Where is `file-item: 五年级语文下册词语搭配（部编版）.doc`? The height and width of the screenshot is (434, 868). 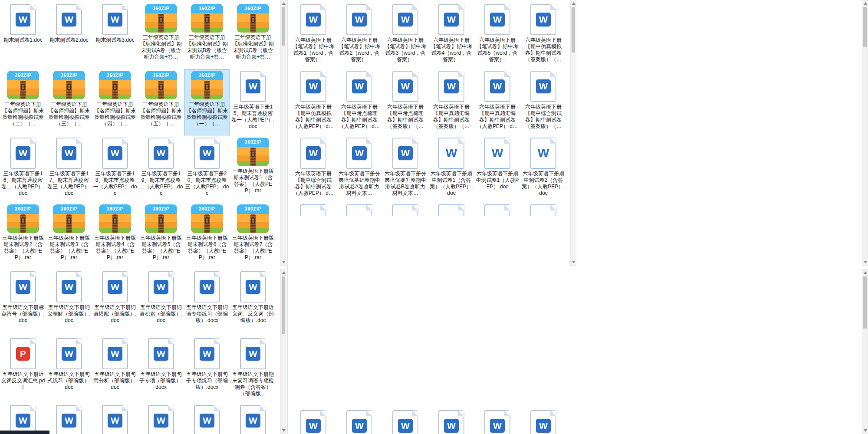
file-item: 五年级语文下册词语搭配（部编版）.doc is located at coordinates (115, 303).